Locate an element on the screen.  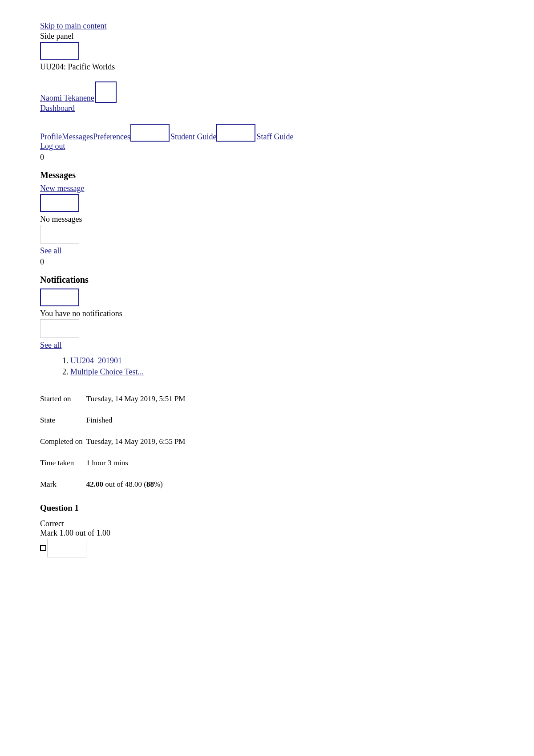
dashboard-link: Dashboard is located at coordinates (57, 108).